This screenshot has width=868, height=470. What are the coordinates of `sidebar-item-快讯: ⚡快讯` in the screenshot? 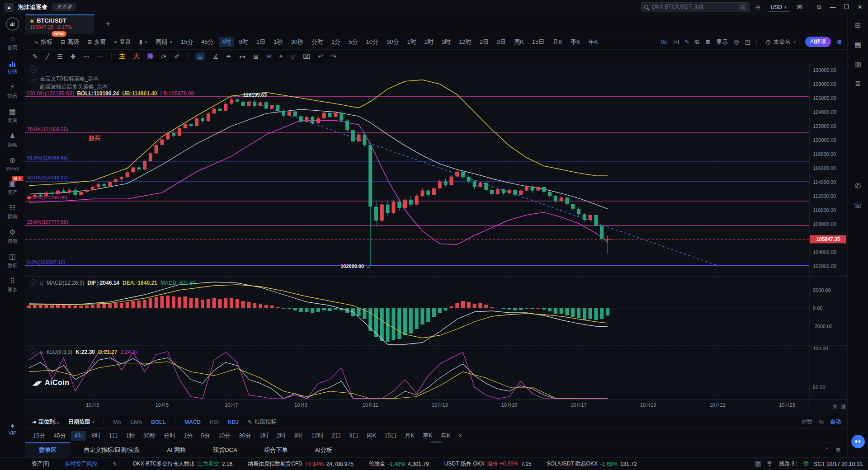 It's located at (13, 91).